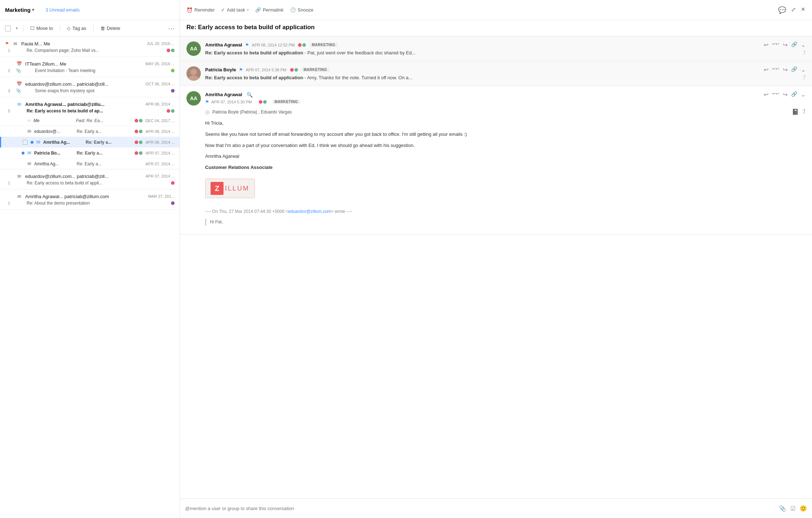  I want to click on reminder-label: Reminder, so click(204, 10).